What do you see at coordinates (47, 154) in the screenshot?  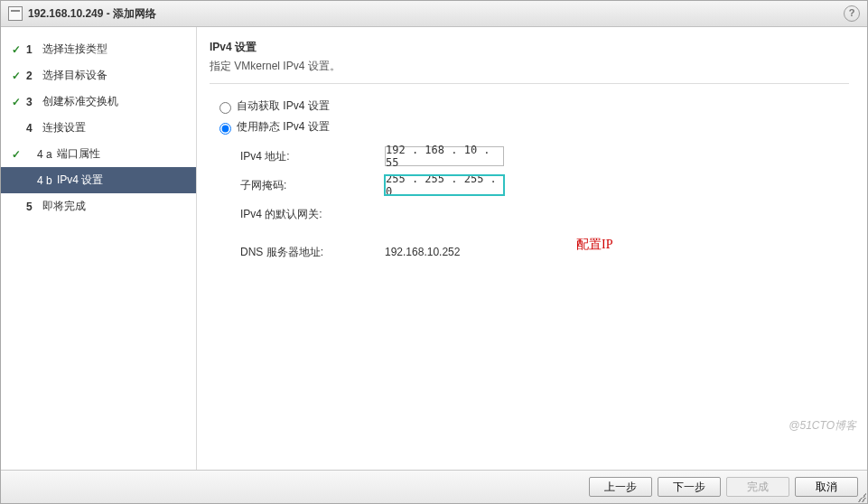 I see `substep-number: 4 a` at bounding box center [47, 154].